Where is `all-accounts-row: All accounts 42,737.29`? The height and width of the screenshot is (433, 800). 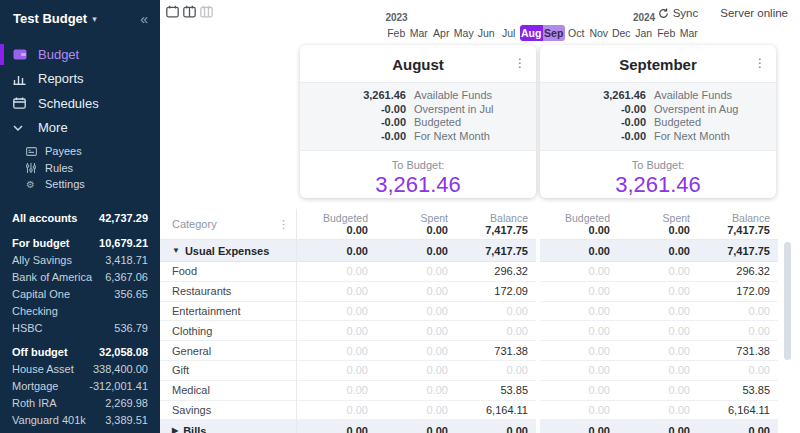
all-accounts-row: All accounts 42,737.29 is located at coordinates (80, 218).